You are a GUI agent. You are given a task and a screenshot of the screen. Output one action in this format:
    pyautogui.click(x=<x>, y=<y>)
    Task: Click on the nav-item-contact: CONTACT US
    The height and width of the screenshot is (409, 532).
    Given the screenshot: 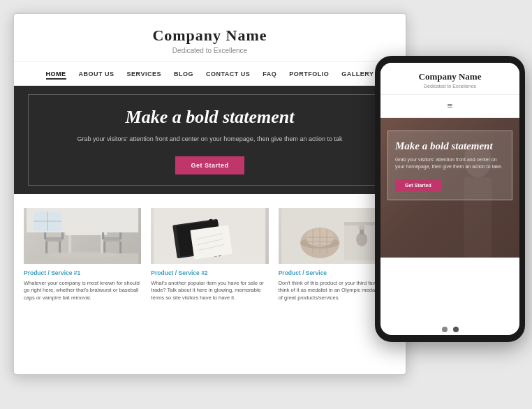 What is the action you would take?
    pyautogui.click(x=228, y=75)
    